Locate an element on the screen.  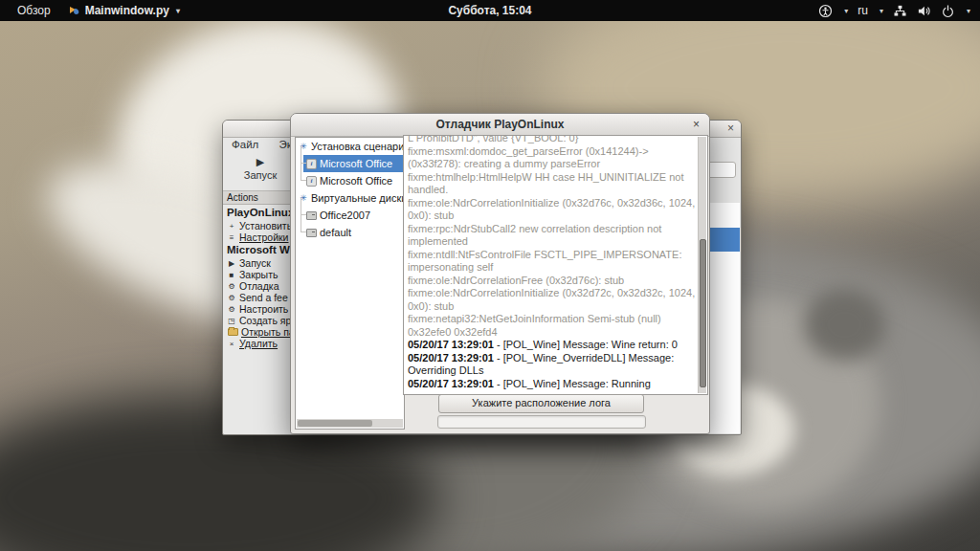
tree-label: Виртуальные диски is located at coordinates (358, 198).